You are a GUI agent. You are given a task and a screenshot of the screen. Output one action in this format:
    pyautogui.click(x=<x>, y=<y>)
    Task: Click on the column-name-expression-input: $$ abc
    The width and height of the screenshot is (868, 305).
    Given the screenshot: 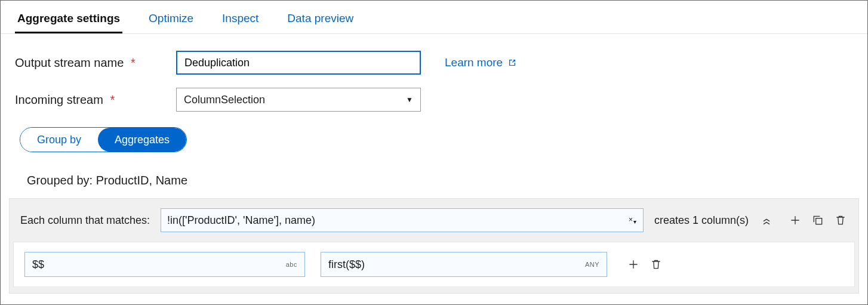 What is the action you would take?
    pyautogui.click(x=165, y=264)
    